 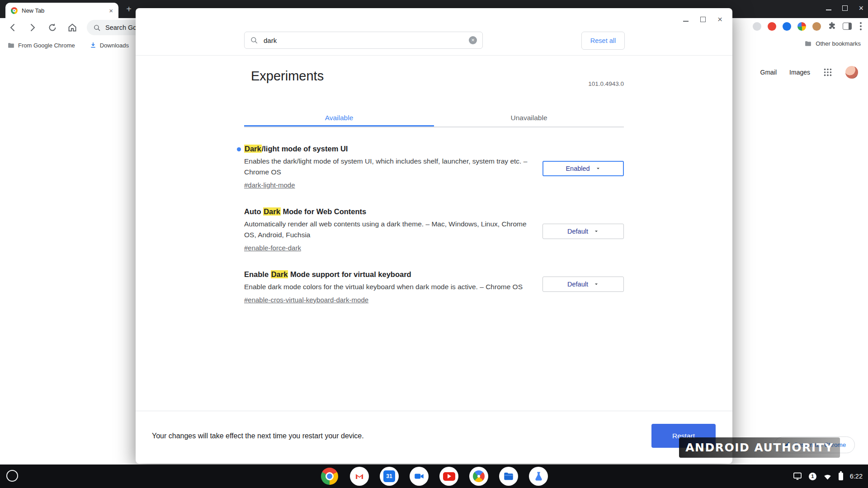 I want to click on files-app-icon, so click(x=509, y=476).